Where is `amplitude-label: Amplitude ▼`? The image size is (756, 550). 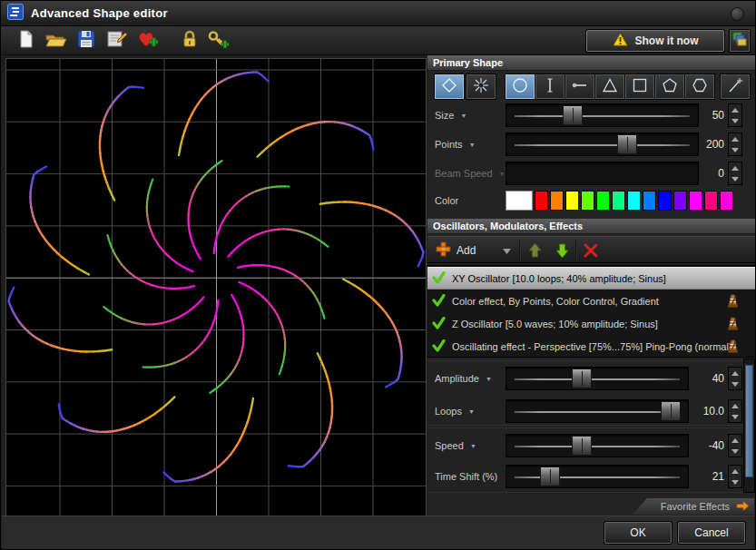
amplitude-label: Amplitude ▼ is located at coordinates (463, 378).